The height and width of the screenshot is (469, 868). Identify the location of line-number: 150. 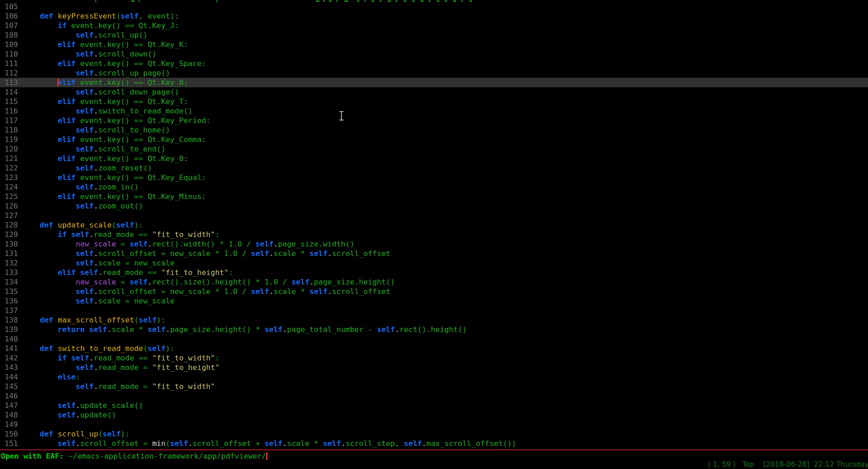
(11, 434).